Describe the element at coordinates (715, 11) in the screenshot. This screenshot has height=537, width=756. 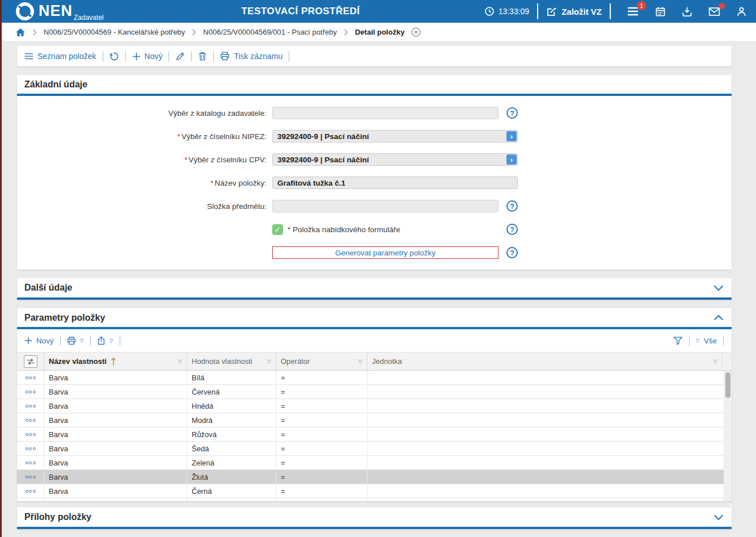
I see `mail-icon` at that location.